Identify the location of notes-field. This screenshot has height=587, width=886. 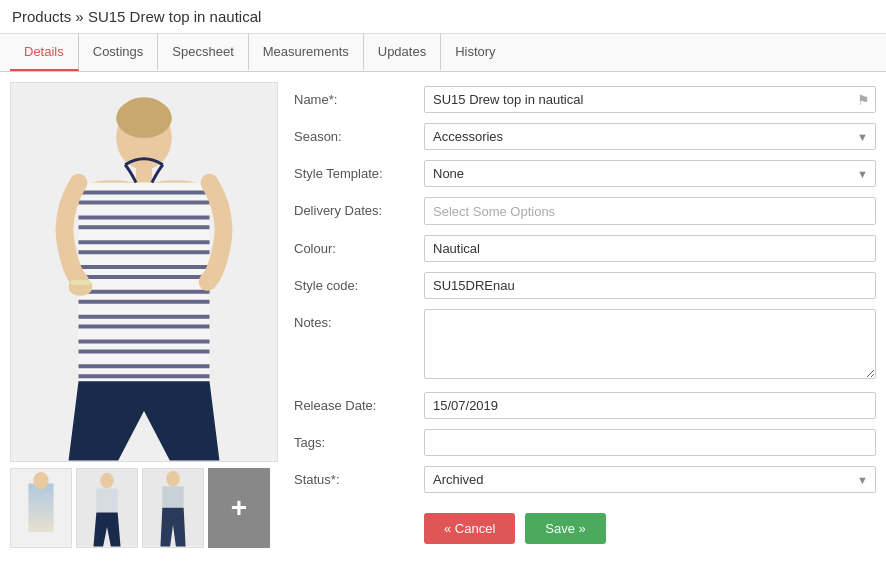
(650, 346).